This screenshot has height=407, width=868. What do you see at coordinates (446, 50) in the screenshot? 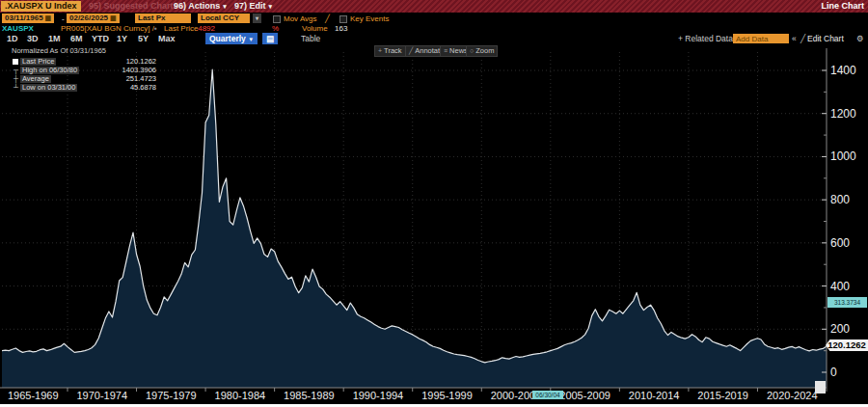
I see `news-lines-icon: ≡` at bounding box center [446, 50].